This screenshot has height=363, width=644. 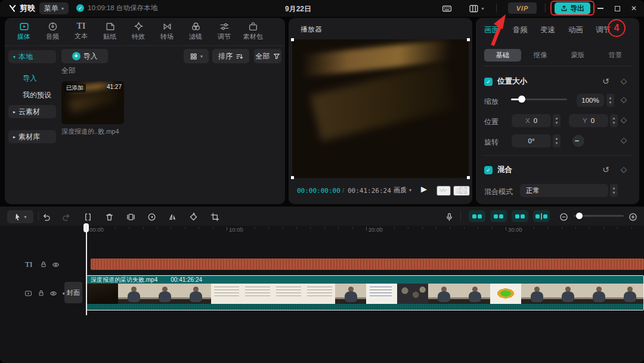 What do you see at coordinates (52, 33) in the screenshot?
I see `asset-tab-audio: 音频` at bounding box center [52, 33].